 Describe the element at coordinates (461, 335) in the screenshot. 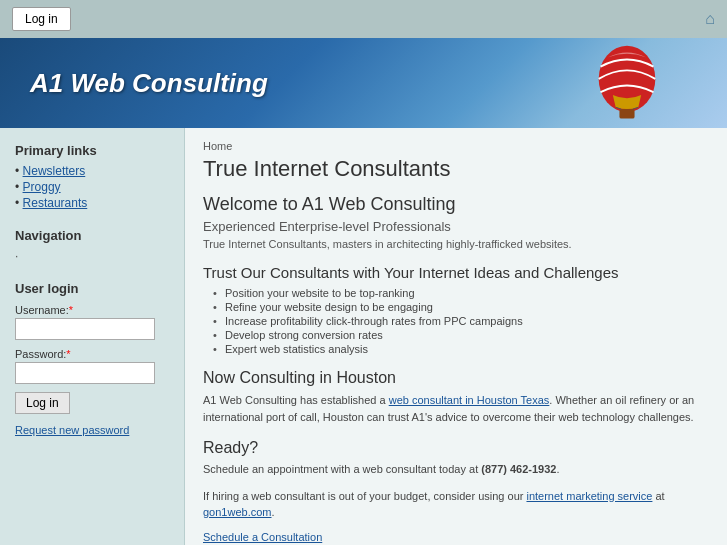

I see `bullet-item: Develop strong conversion rates` at that location.